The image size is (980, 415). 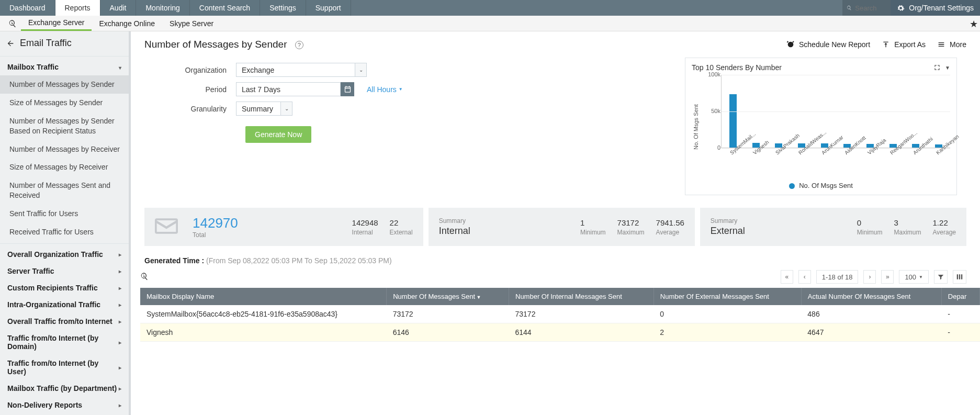 I want to click on internal-max-label: Maximum, so click(x=631, y=232).